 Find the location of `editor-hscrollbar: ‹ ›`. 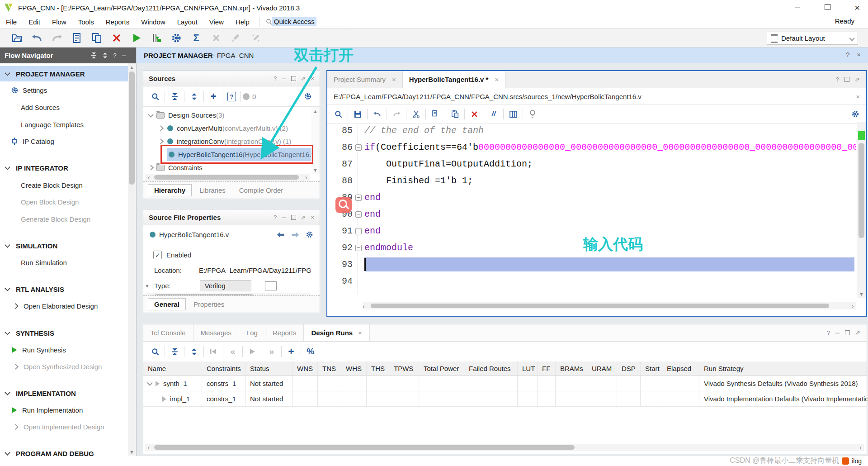

editor-hscrollbar: ‹ › is located at coordinates (609, 306).